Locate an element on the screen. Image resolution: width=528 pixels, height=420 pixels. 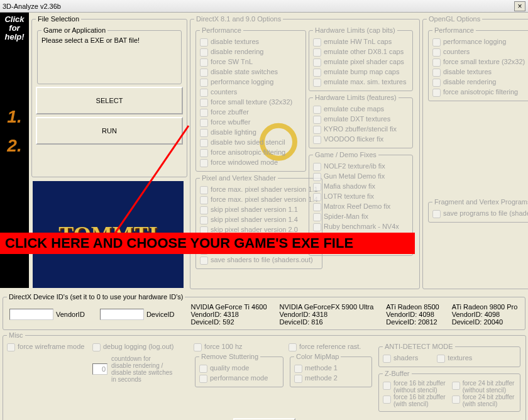
ogl-options-group: OpenGL Options Performance performance l… is located at coordinates (475, 152).